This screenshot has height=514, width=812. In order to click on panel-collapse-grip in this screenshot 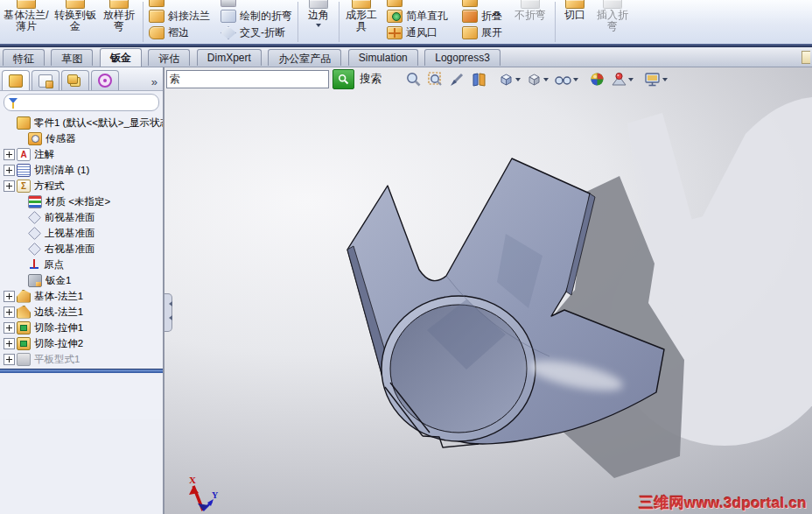, I will do `click(168, 313)`.